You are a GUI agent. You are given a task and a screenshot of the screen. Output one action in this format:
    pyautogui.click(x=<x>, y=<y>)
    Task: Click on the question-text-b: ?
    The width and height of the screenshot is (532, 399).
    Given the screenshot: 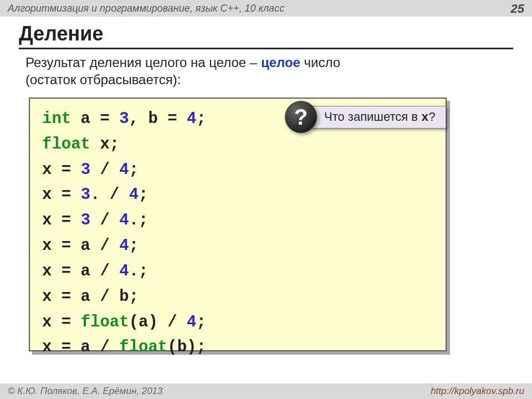 What is the action you would take?
    pyautogui.click(x=432, y=116)
    